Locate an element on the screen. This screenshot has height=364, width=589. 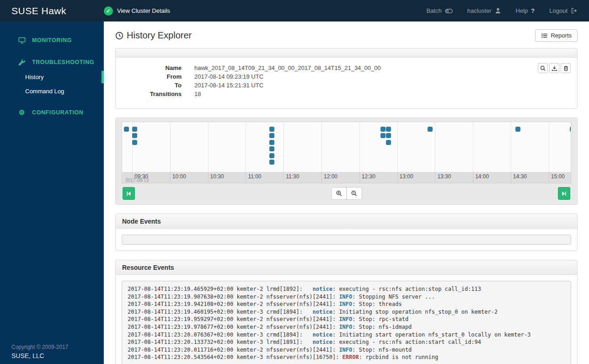
timeline-zoom-in-button is located at coordinates (339, 193).